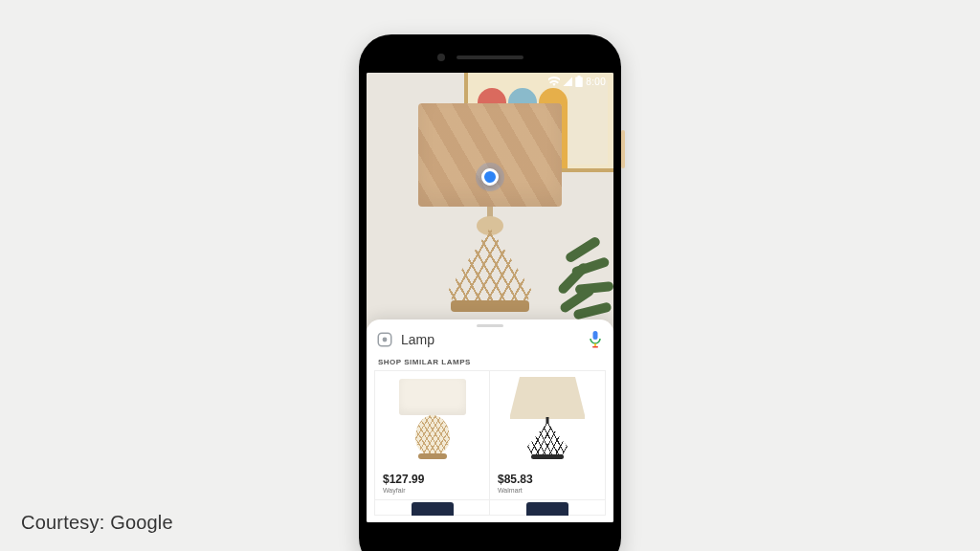 The image size is (980, 551). Describe the element at coordinates (490, 435) in the screenshot. I see `product-grid: $127.99 Wayfair $85.83 Walmart` at that location.